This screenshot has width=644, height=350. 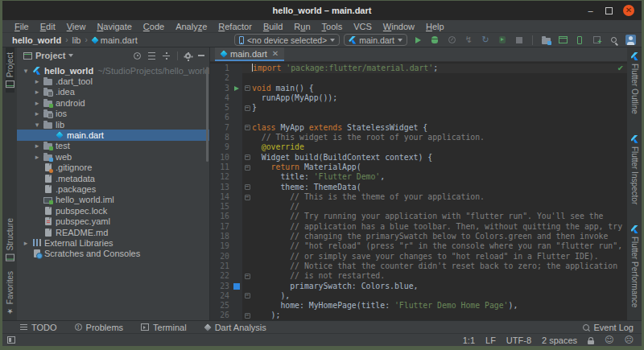 What do you see at coordinates (113, 80) in the screenshot?
I see `tree-item-.dart_tool: ▸.dart_tool` at bounding box center [113, 80].